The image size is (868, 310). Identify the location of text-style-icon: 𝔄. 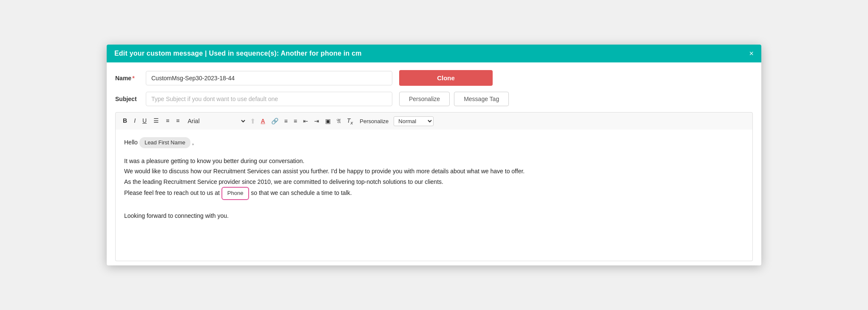
(339, 121).